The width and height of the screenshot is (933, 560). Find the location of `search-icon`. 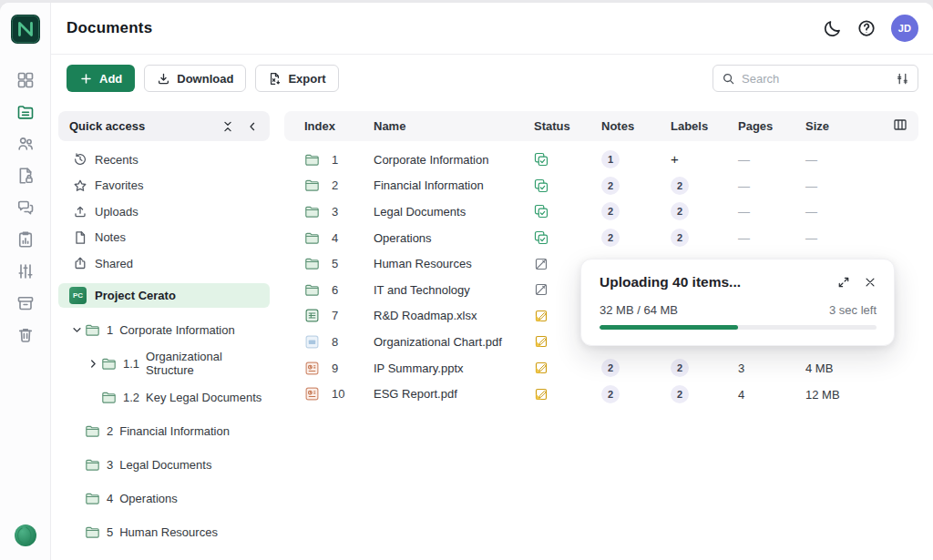

search-icon is located at coordinates (729, 78).